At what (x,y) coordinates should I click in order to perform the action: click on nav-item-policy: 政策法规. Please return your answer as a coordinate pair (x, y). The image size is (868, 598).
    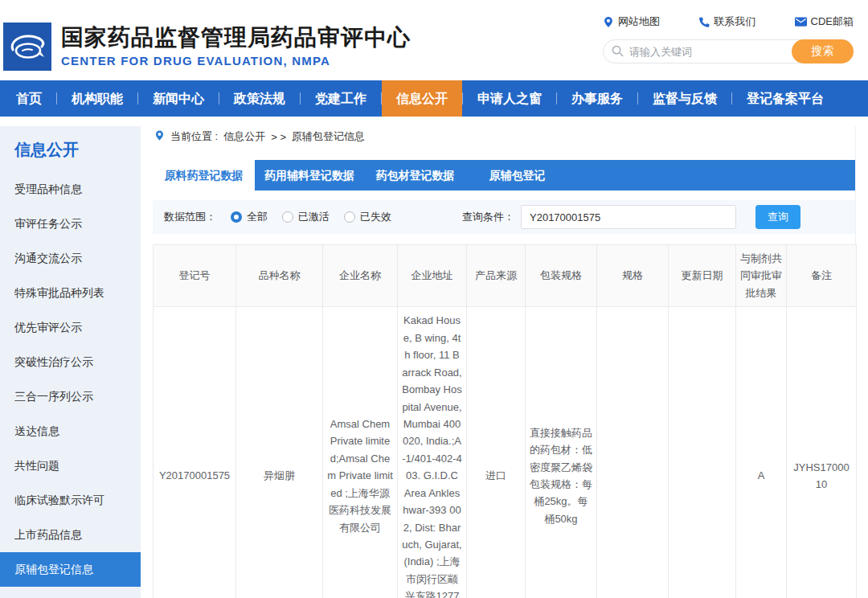
    Looking at the image, I should click on (260, 98).